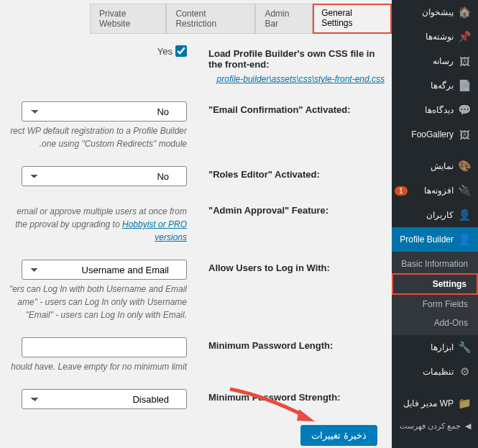 The width and height of the screenshot is (478, 448). Describe the element at coordinates (435, 372) in the screenshot. I see `sidebar-item-settings: ⚙تنظیمات` at that location.